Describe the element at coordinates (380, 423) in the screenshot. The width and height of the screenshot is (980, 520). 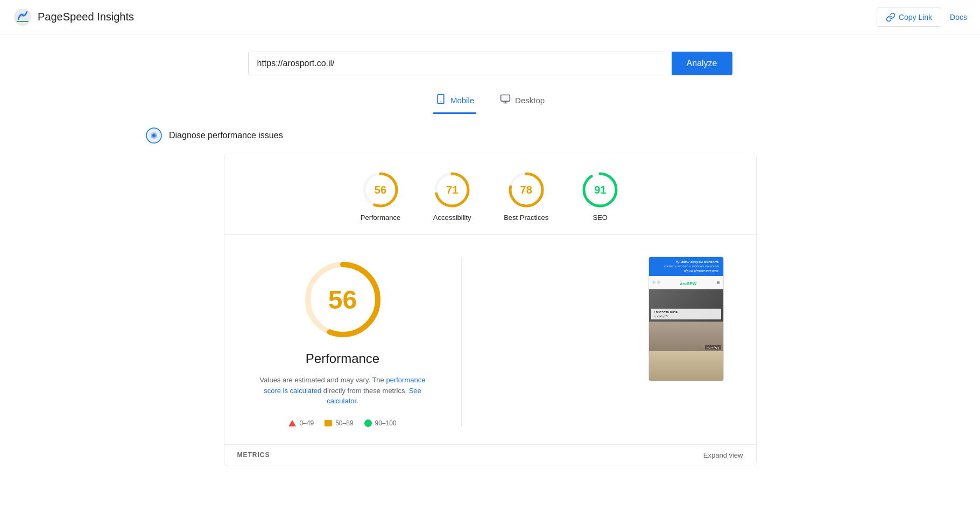
I see `legend-green: 90–100` at that location.